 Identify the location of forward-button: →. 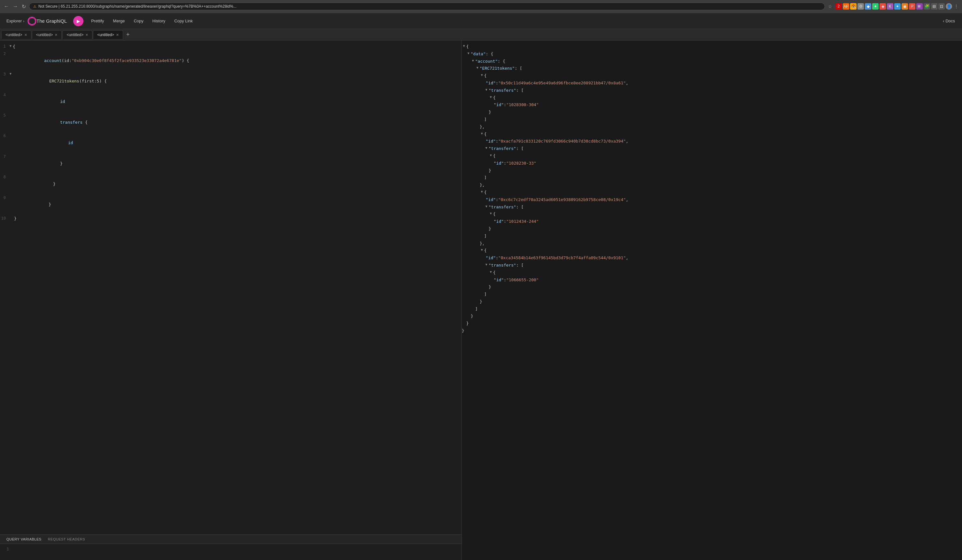
(15, 6).